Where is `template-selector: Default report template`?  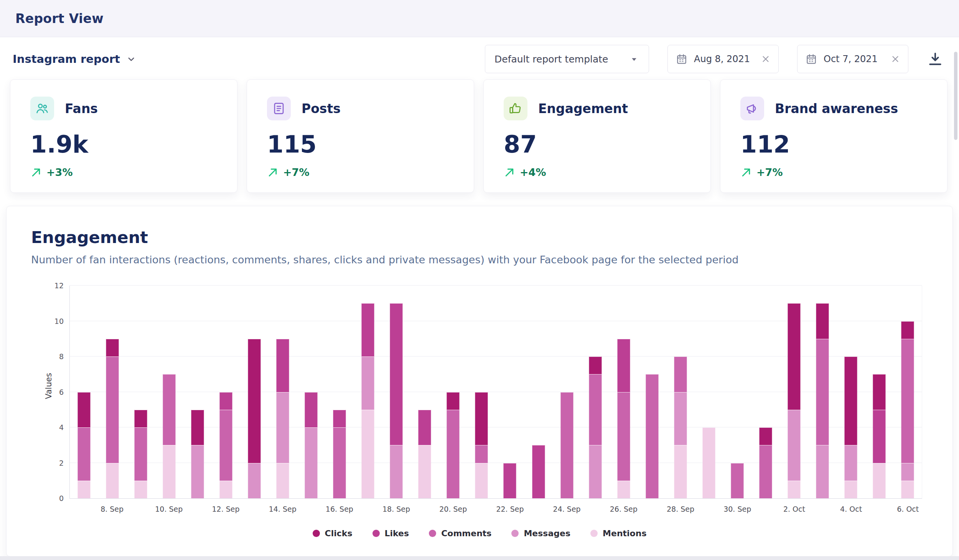
template-selector: Default report template is located at coordinates (567, 59).